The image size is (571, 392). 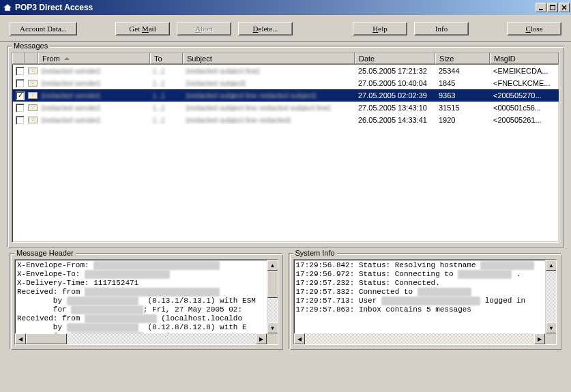 What do you see at coordinates (463, 108) in the screenshot?
I see `cell-size: 31515` at bounding box center [463, 108].